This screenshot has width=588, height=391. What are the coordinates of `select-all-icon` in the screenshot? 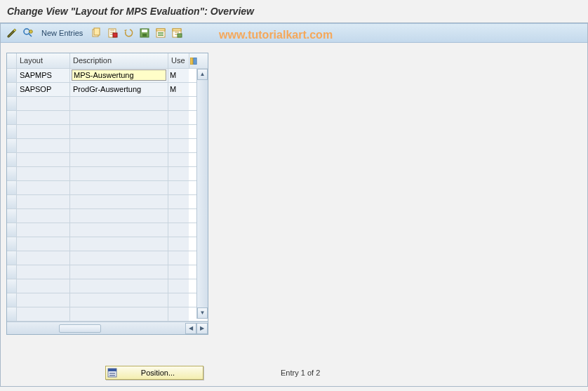 It's located at (161, 33).